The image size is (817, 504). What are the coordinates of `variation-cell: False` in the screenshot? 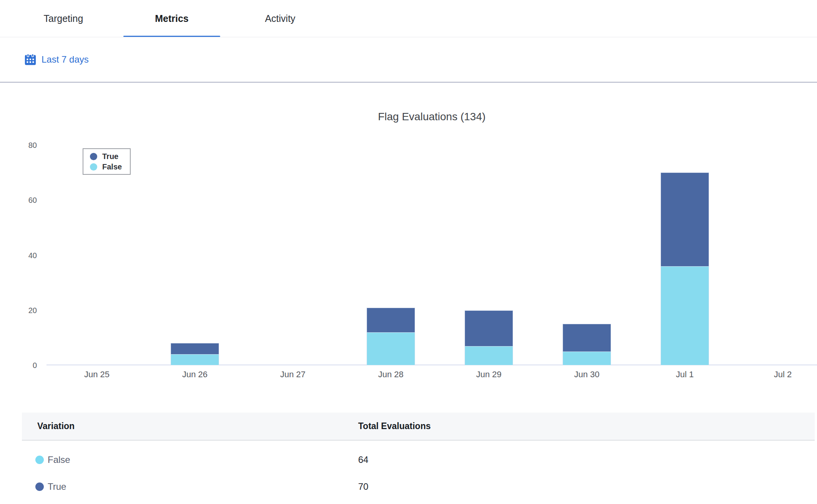 It's located at (46, 460).